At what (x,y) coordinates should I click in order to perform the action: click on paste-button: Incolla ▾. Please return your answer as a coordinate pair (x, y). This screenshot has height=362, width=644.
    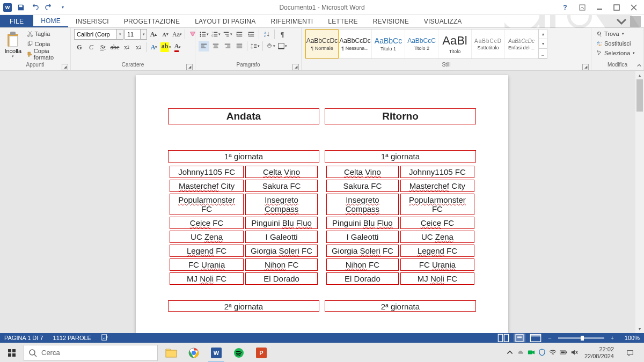
    Looking at the image, I should click on (13, 45).